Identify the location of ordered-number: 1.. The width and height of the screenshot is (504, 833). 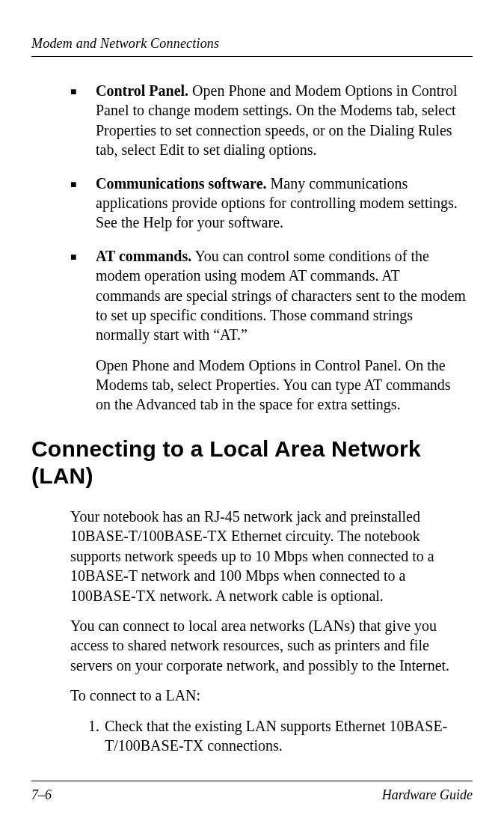
(96, 736).